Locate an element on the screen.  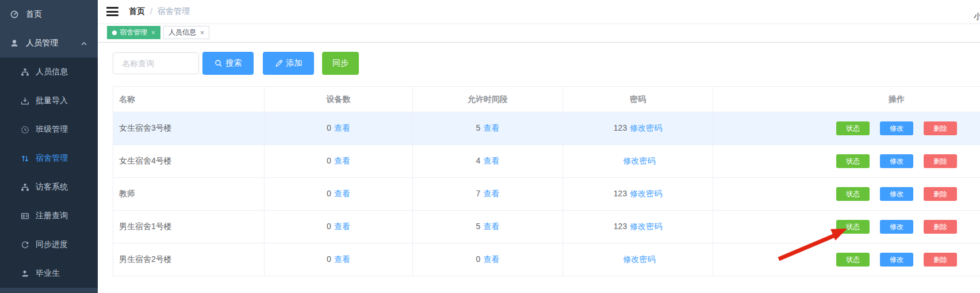
tab-personnel-info: 人员信息 × is located at coordinates (186, 32).